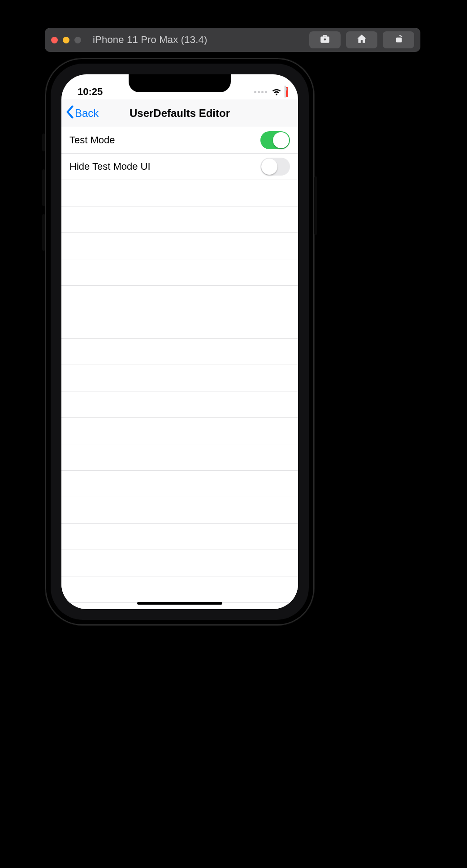 This screenshot has height=868, width=467. Describe the element at coordinates (362, 40) in the screenshot. I see `home-button` at that location.